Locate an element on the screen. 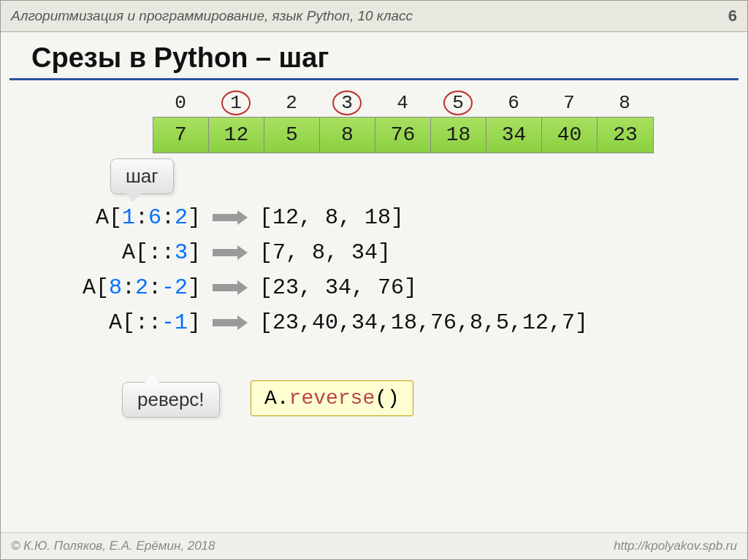 The height and width of the screenshot is (560, 748). example-row: A[8:2:-2][23, 34, 76] is located at coordinates (374, 288).